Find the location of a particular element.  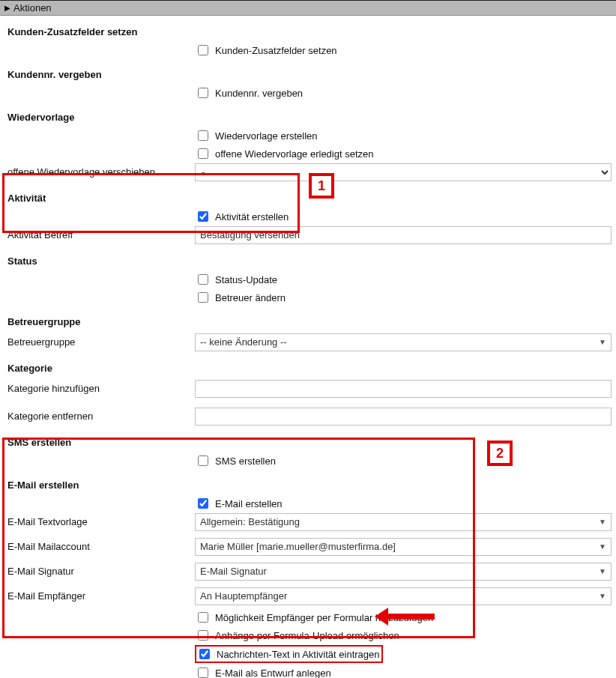

select-email-vorlage-value: Allgemein: Bestätigung is located at coordinates (250, 521).